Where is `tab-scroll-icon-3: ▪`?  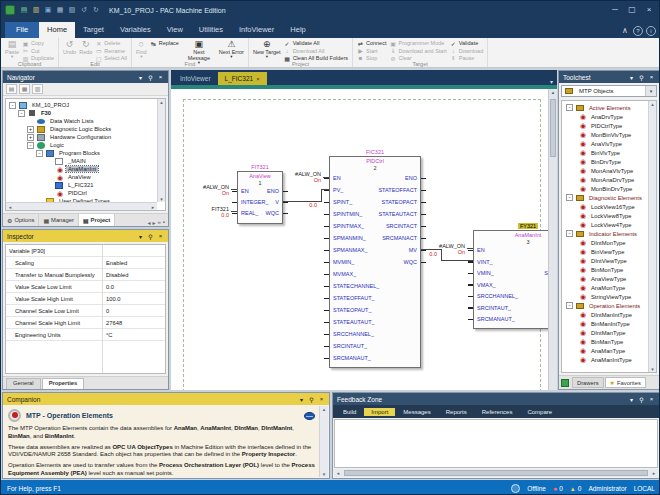
tab-scroll-icon-3: ▪ is located at coordinates (164, 222).